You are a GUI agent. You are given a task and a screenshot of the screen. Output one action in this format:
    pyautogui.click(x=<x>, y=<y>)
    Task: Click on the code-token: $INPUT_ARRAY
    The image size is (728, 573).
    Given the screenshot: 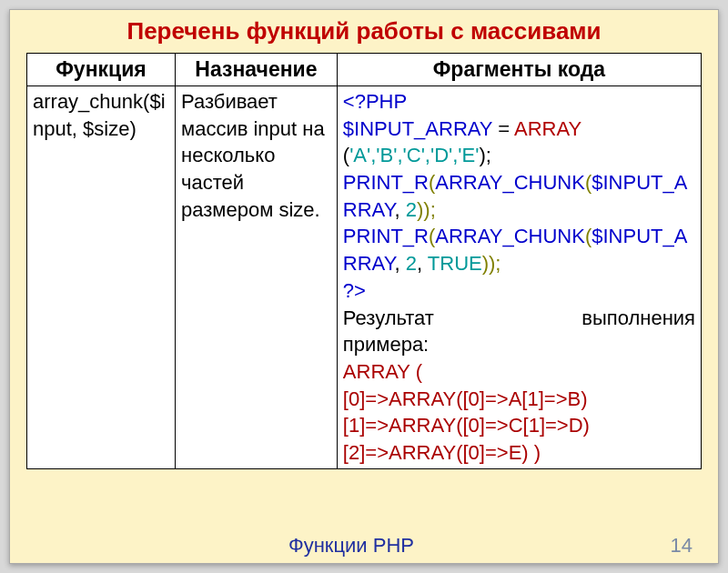 What is the action you would take?
    pyautogui.click(x=418, y=129)
    